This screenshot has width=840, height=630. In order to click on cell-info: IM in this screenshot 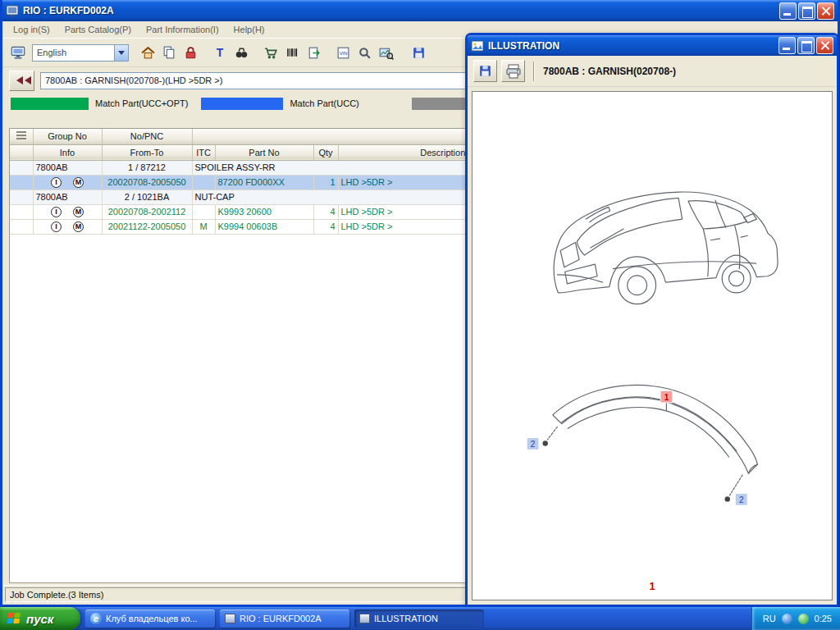, I will do `click(67, 182)`.